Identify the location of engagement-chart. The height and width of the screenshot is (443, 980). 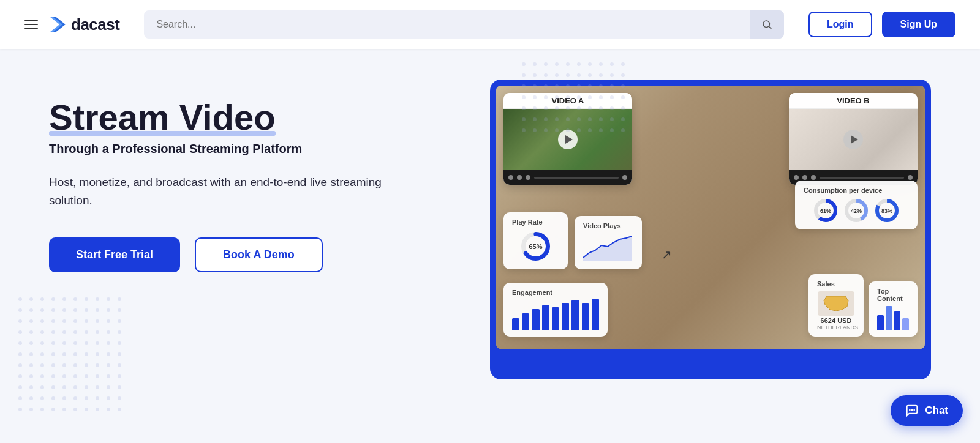
(556, 315).